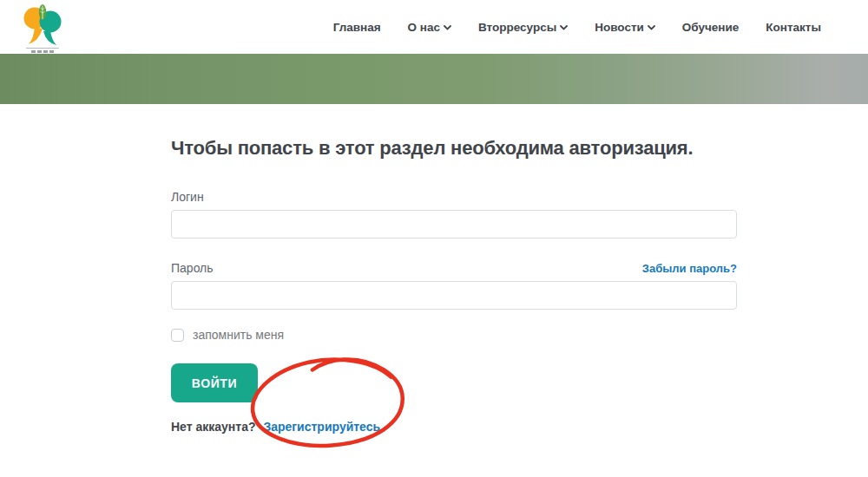 The height and width of the screenshot is (477, 868). What do you see at coordinates (454, 224) in the screenshot?
I see `login-input` at bounding box center [454, 224].